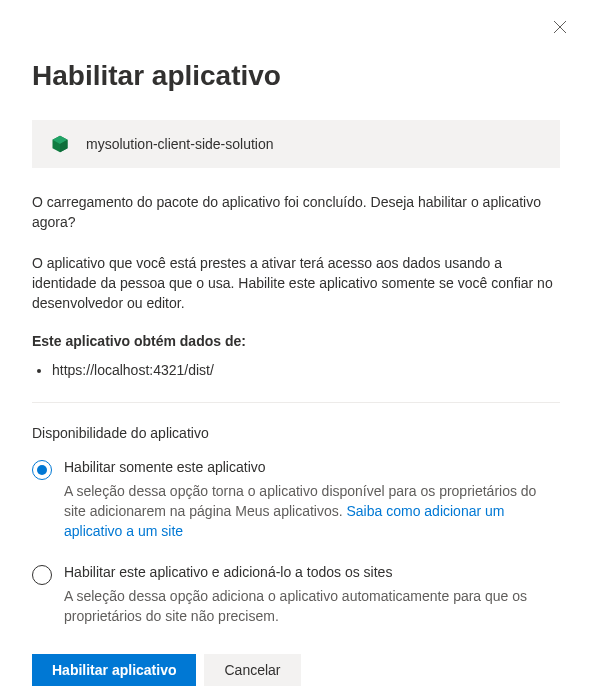 Image resolution: width=592 pixels, height=690 pixels. Describe the element at coordinates (296, 433) in the screenshot. I see `availability-heading: Disponibilidade do aplicativo` at that location.